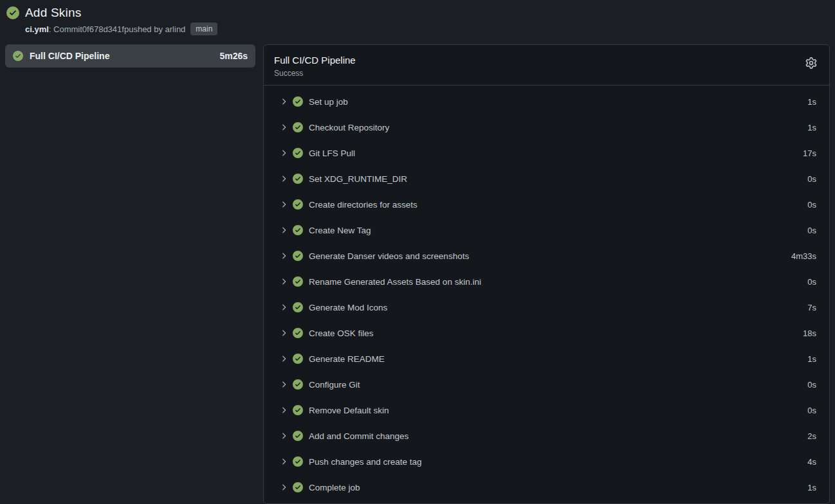 This screenshot has height=504, width=835. Describe the element at coordinates (547, 256) in the screenshot. I see `step-row: Generate Danser videos and screenshots 4…` at that location.